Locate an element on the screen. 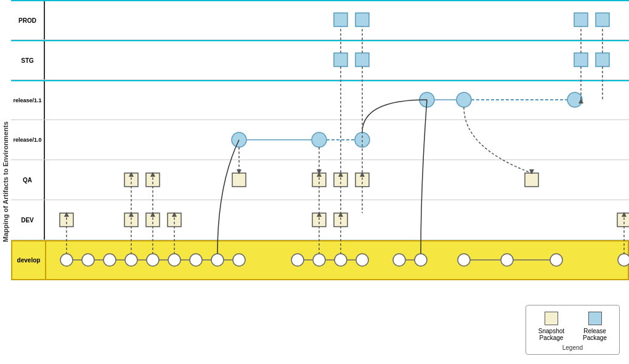  row-label-dev: DEV is located at coordinates (28, 220).